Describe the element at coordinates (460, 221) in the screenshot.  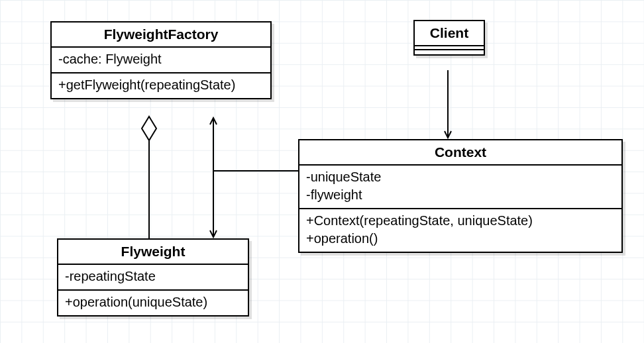
I see `method: +Context(repeatingState, uniqueState)` at that location.